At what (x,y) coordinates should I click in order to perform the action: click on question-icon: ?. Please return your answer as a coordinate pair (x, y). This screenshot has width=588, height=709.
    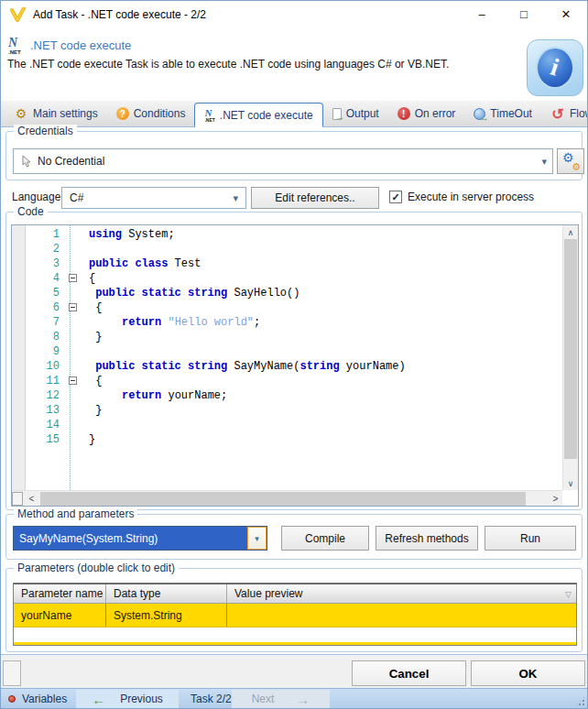
    Looking at the image, I should click on (123, 114).